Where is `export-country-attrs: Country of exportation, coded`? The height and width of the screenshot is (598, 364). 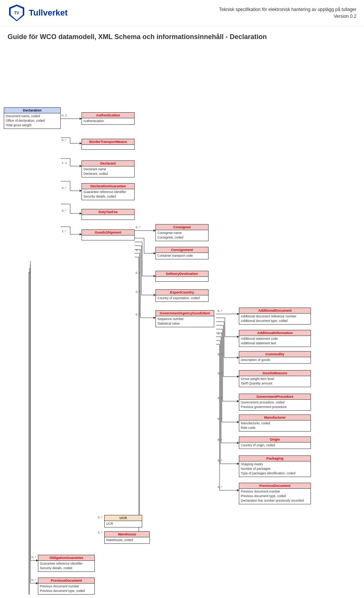
export-country-attrs: Country of exportation, coded is located at coordinates (182, 298).